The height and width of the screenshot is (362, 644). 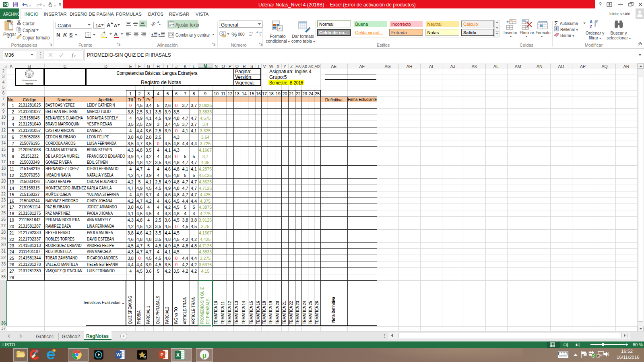 What do you see at coordinates (145, 357) in the screenshot?
I see `svg-text: 2` at bounding box center [145, 357].